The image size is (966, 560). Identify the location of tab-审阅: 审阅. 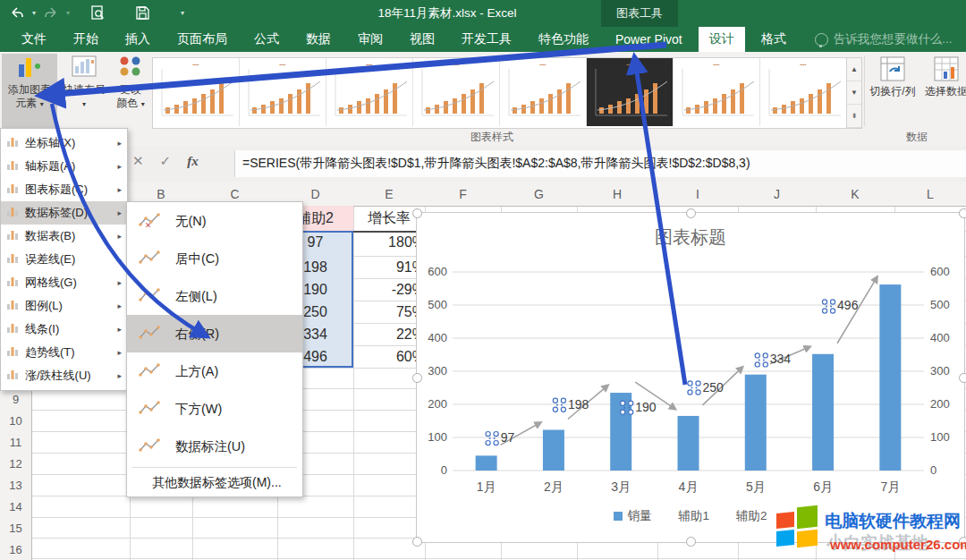
(370, 39).